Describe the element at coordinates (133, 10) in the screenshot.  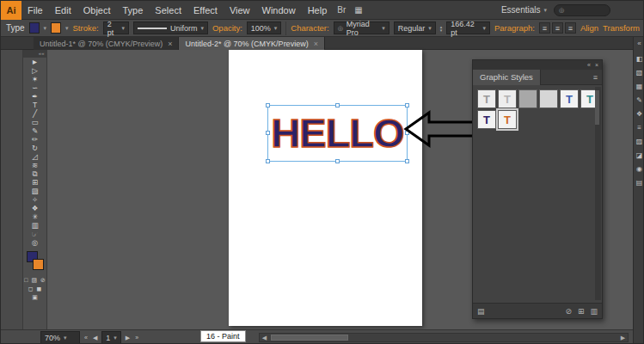
I see `menu-type: Type` at that location.